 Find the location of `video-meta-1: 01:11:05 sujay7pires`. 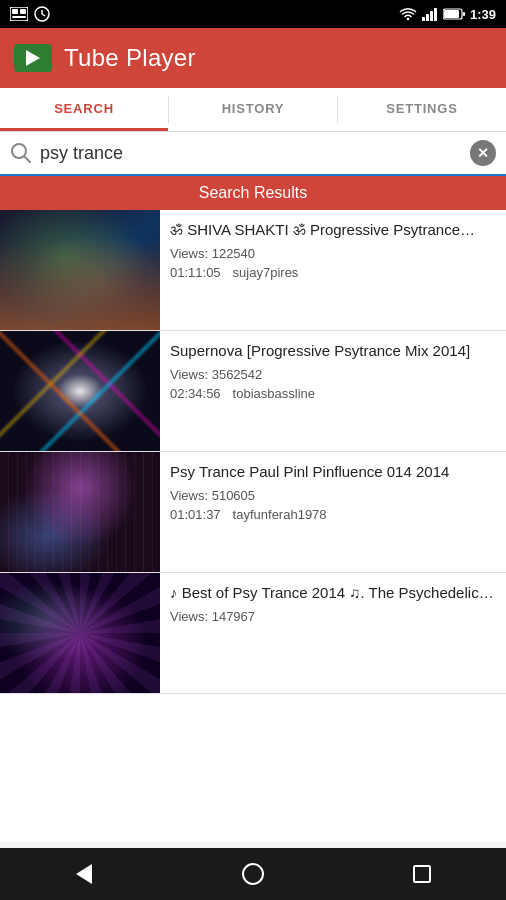

video-meta-1: 01:11:05 sujay7pires is located at coordinates (333, 272).